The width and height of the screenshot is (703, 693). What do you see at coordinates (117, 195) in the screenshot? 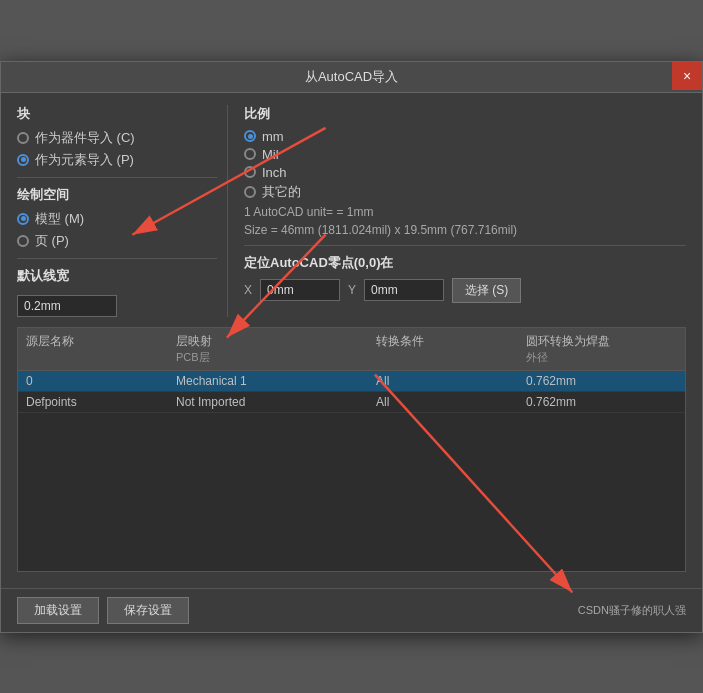
I see `drawing-space-title: 绘制空间` at bounding box center [117, 195].